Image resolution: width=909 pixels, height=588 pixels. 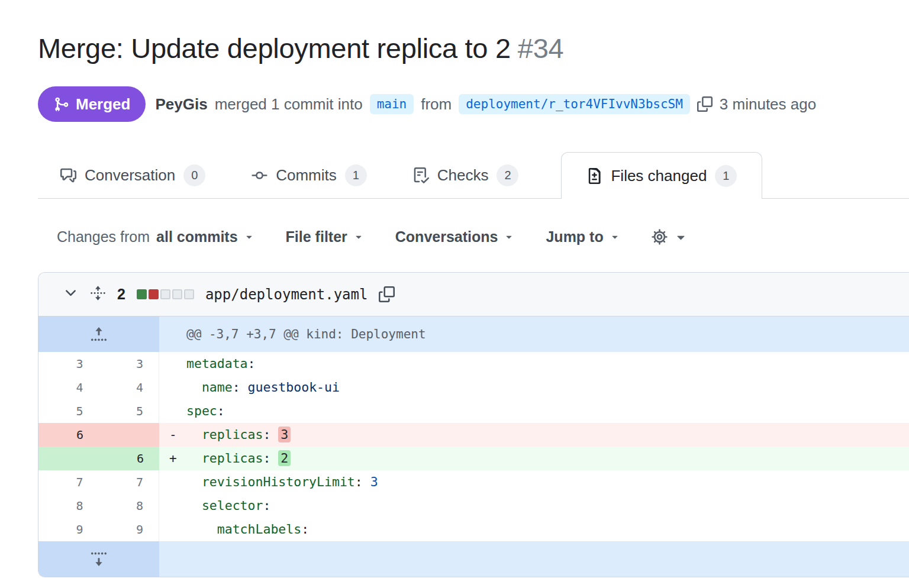 I want to click on tab-label: Commits, so click(x=307, y=175).